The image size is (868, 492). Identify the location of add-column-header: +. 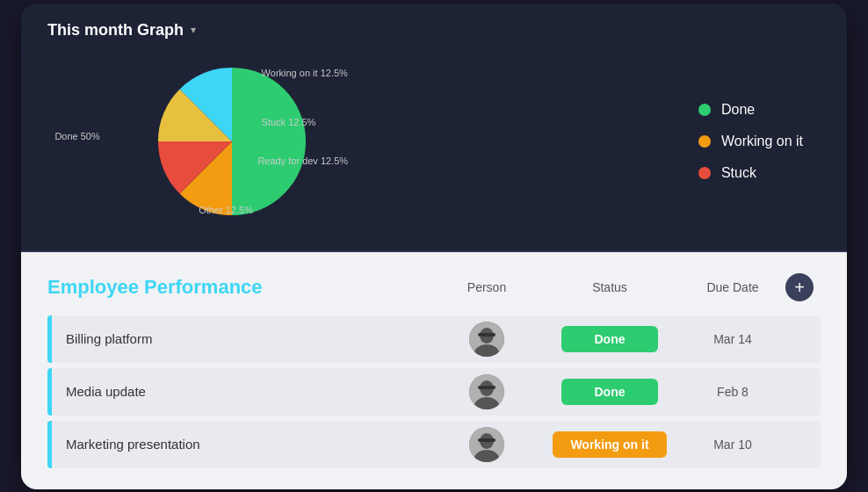
(803, 287).